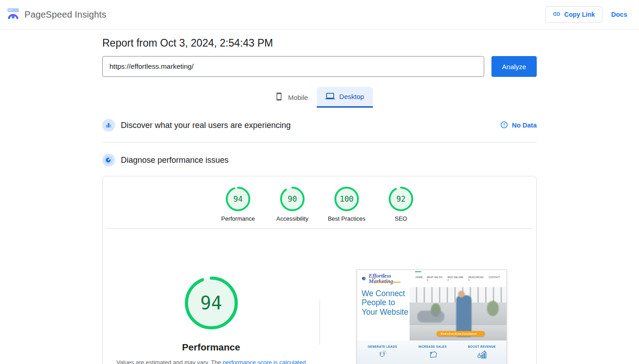 This screenshot has width=639, height=364. I want to click on accessibility-gauge-ring: 90, so click(292, 199).